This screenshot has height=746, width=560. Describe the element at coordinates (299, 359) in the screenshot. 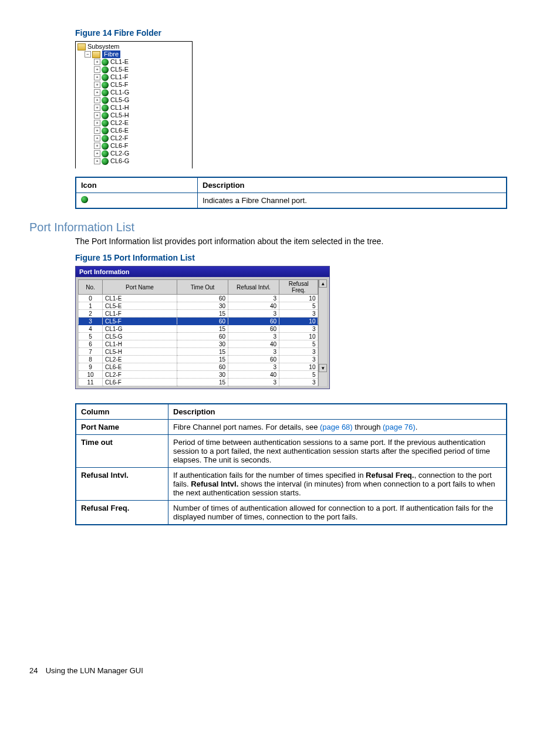

I see `cell-freq: 3` at that location.